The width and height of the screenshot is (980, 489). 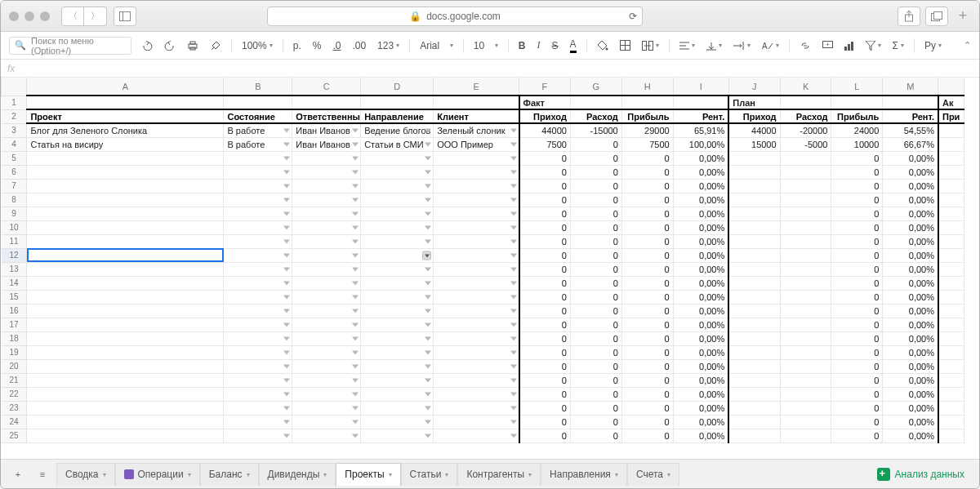 What do you see at coordinates (15, 144) in the screenshot?
I see `row-header: 4` at bounding box center [15, 144].